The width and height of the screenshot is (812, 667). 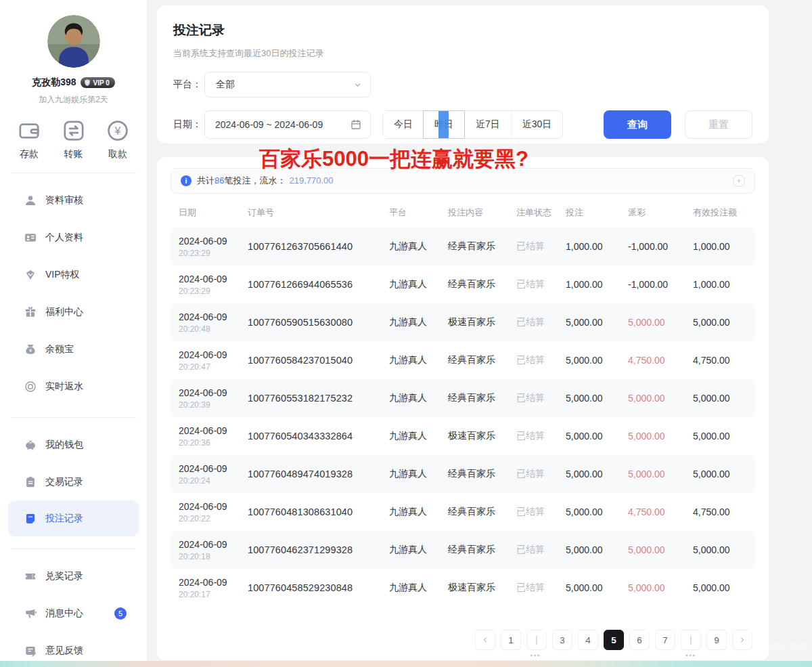 I want to click on page-button-1: 1, so click(x=511, y=640).